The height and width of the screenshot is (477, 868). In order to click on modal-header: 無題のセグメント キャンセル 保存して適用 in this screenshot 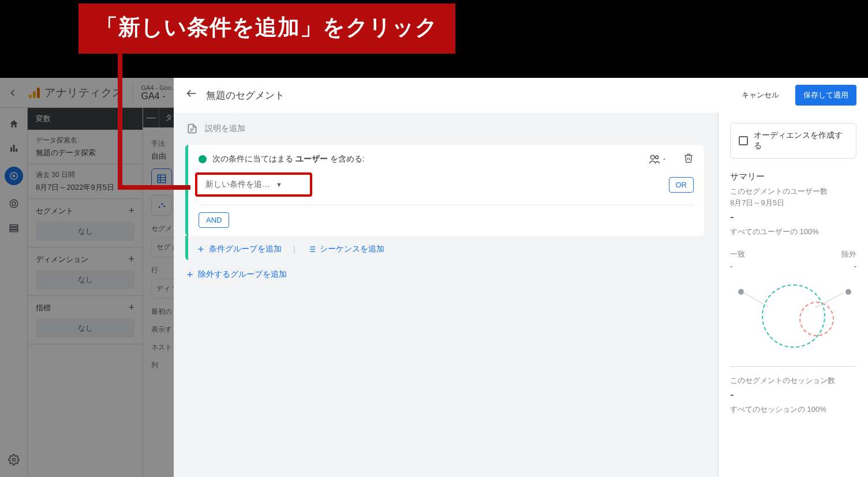, I will do `click(521, 95)`.